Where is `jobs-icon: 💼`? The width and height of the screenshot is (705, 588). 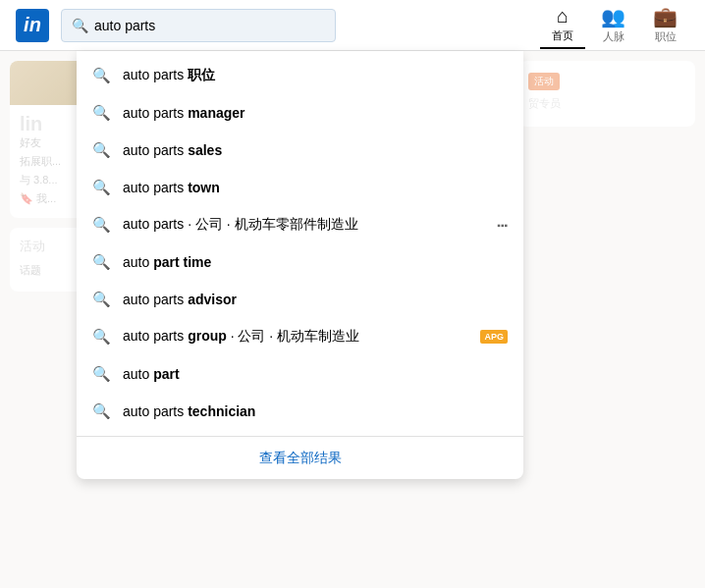 jobs-icon: 💼 is located at coordinates (666, 17).